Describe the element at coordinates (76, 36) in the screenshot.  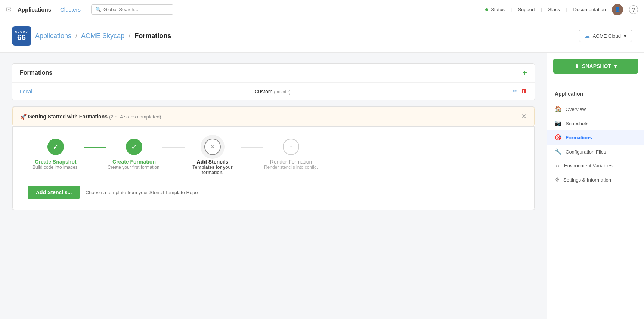
I see `breadcrumb-sep1: /` at that location.